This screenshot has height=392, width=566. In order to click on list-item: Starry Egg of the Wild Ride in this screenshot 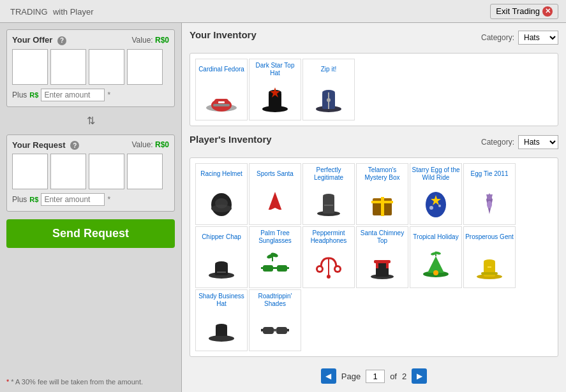, I will do `click(436, 194)`.